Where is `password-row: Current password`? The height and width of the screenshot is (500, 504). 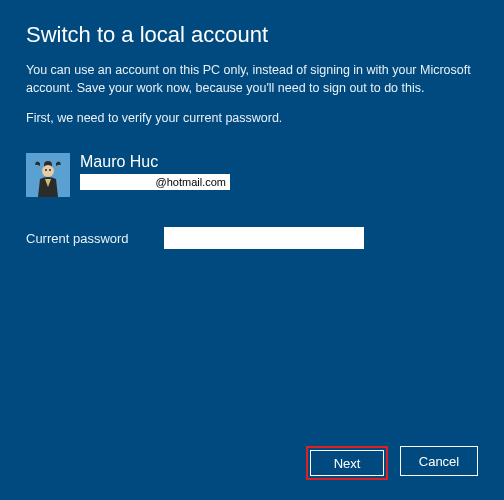
password-row: Current password is located at coordinates (252, 238).